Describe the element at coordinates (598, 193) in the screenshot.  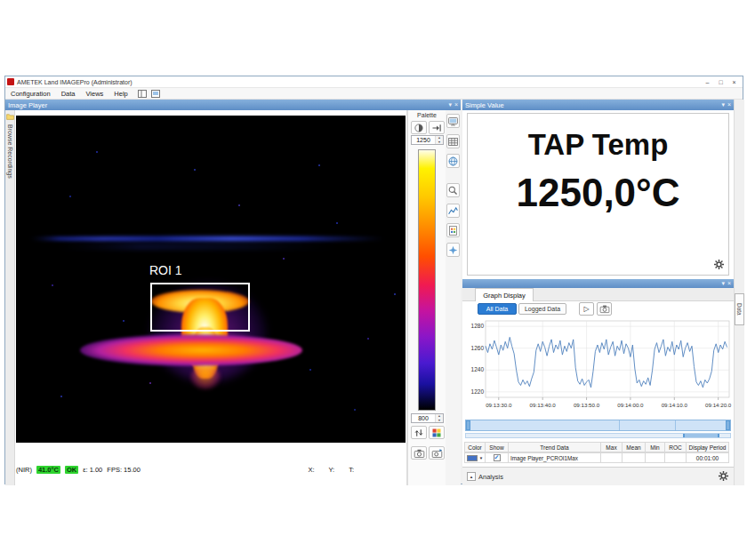
I see `measurement-value: 1250,0°C` at that location.